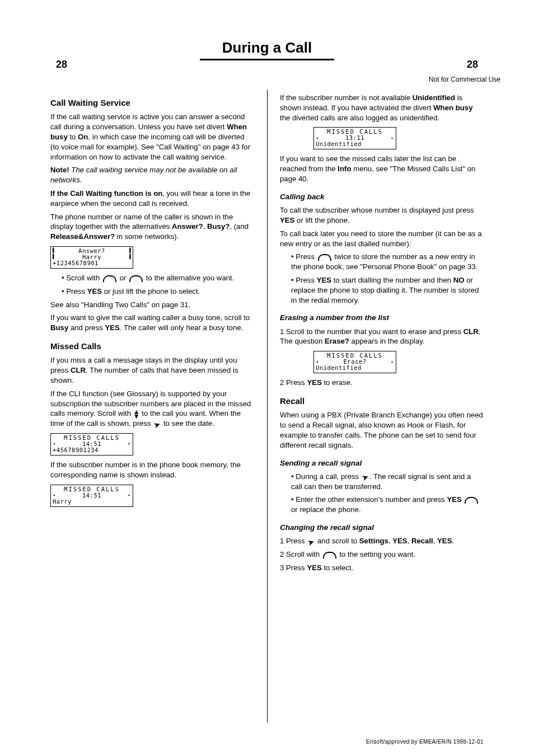  Describe the element at coordinates (382, 401) in the screenshot. I see `heading-recall: Recall` at that location.